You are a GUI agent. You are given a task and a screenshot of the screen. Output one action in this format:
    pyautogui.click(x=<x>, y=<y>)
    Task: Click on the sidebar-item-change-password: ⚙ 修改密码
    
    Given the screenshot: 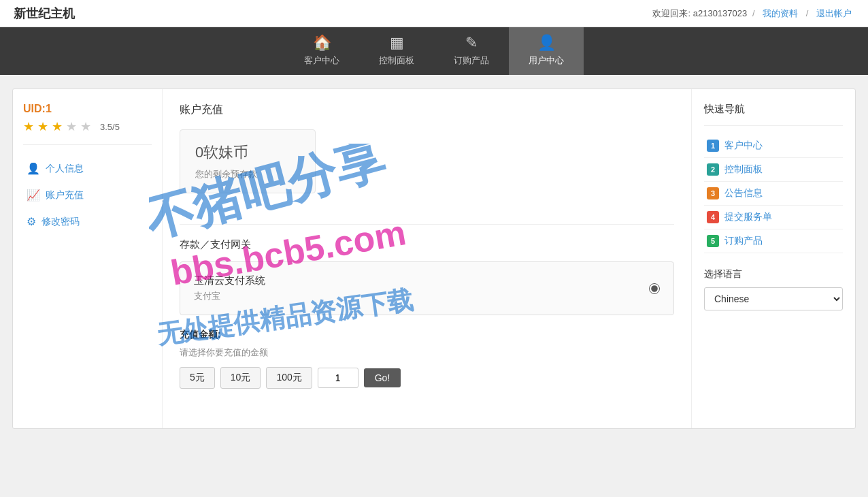 What is the action you would take?
    pyautogui.click(x=87, y=222)
    